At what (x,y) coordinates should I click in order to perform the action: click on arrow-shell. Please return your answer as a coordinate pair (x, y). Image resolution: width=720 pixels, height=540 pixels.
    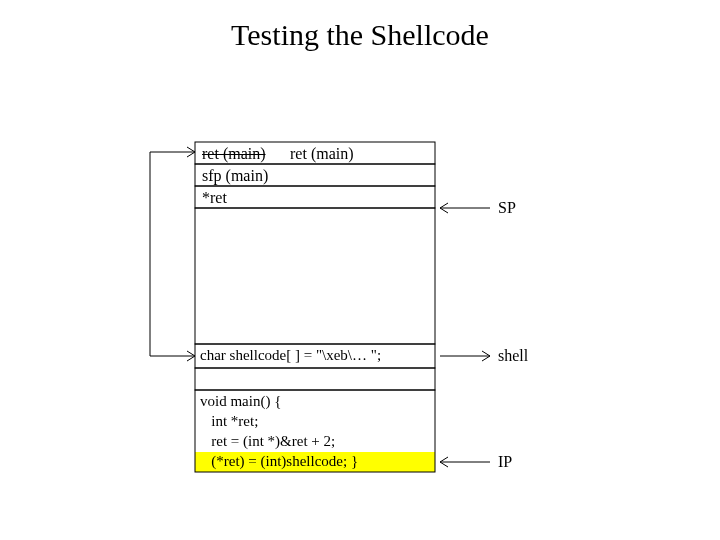
    Looking at the image, I should click on (465, 356).